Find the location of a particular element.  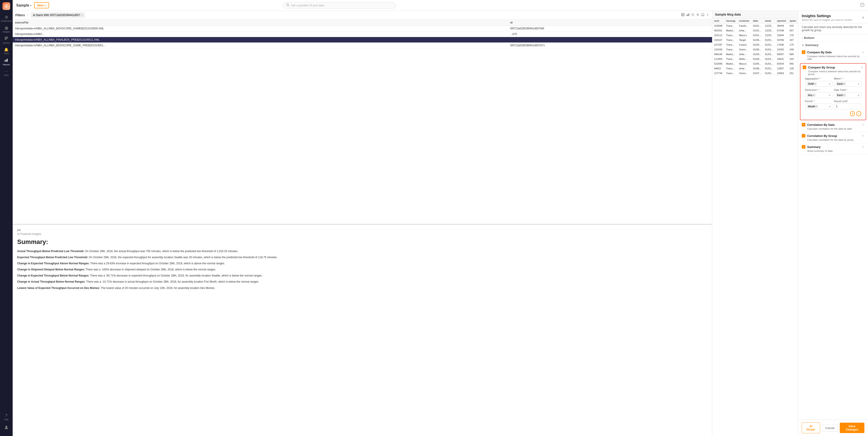

table-row: 127744Trans...Overs...01/07...01/01...23… is located at coordinates (755, 73).